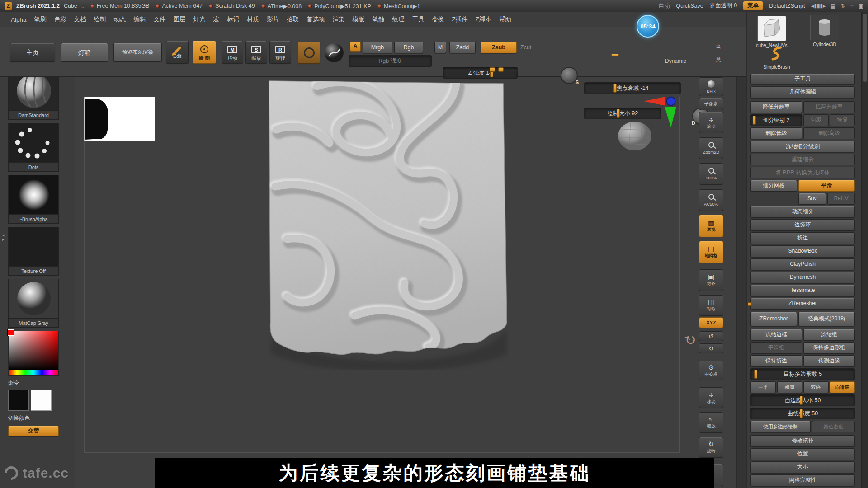  What do you see at coordinates (829, 133) in the screenshot?
I see `delete-higher-button: 删除高级` at bounding box center [829, 133].